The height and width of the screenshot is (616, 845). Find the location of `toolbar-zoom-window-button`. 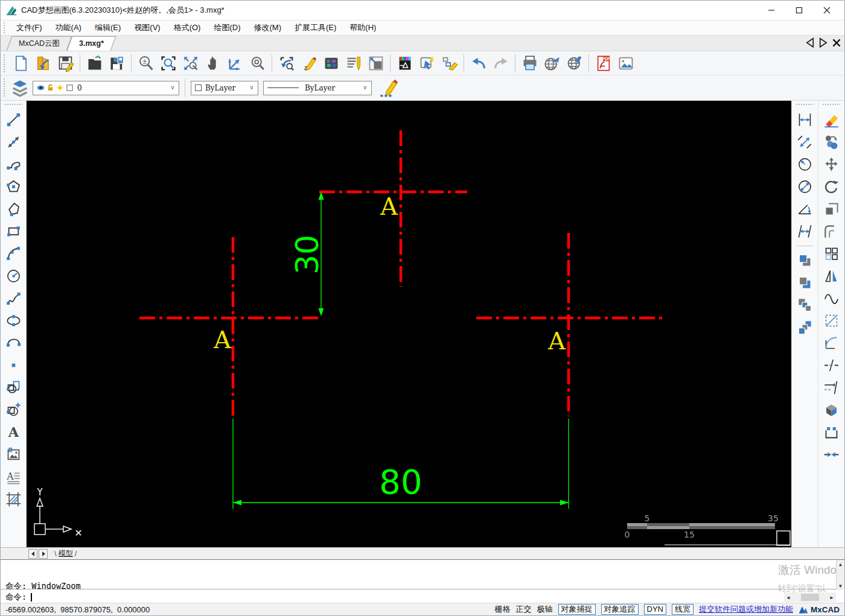

toolbar-zoom-window-button is located at coordinates (168, 63).